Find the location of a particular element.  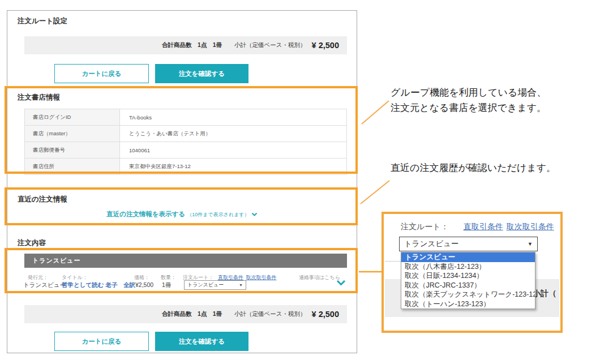

recent-orders-title: 直近の注文情報 is located at coordinates (42, 199).